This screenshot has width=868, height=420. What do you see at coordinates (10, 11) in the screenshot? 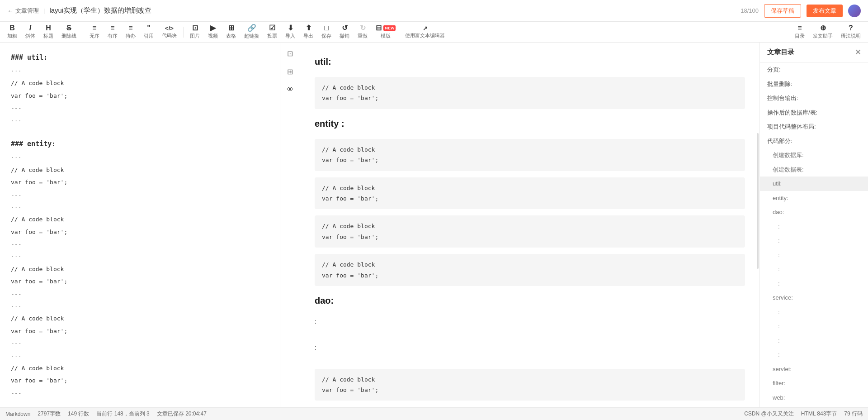
I see `back-arrow-icon: ←` at bounding box center [10, 11].